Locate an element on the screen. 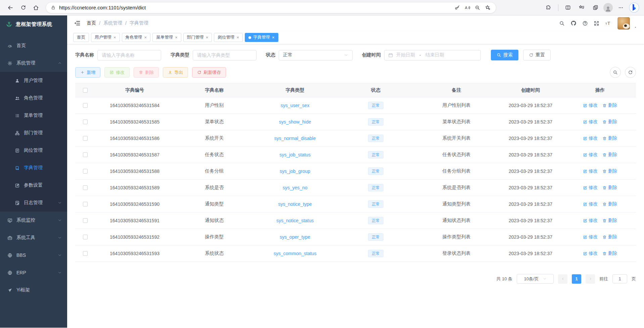  sidebar-item-yi: Yi框架 is located at coordinates (34, 290).